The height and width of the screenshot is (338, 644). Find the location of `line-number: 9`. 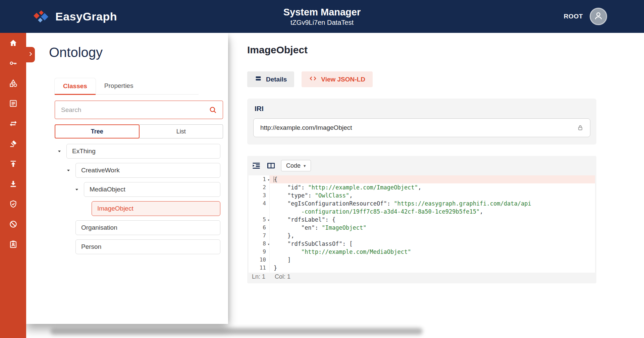

line-number: 9 is located at coordinates (259, 252).